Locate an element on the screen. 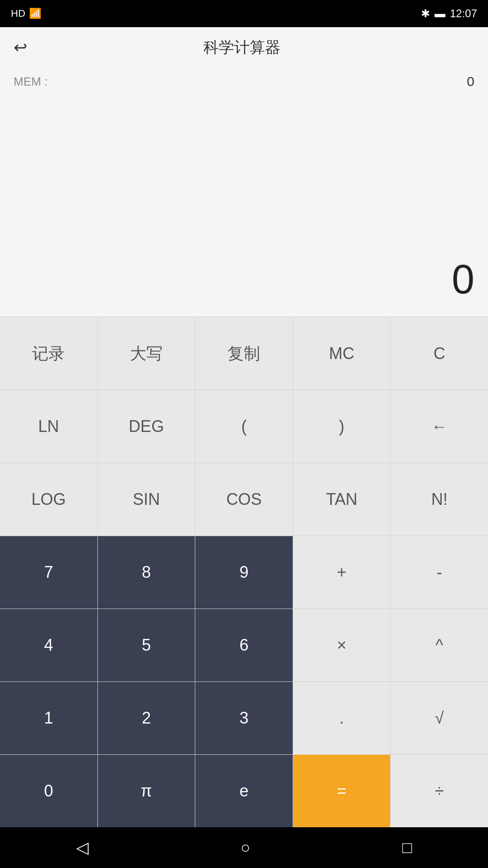 Image resolution: width=488 pixels, height=868 pixels. cos-btn: COS is located at coordinates (244, 499).